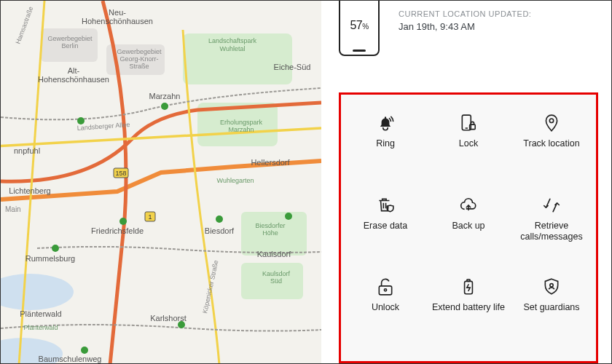 The height and width of the screenshot is (364, 612). I want to click on svg-text: Rummelsburg, so click(50, 258).